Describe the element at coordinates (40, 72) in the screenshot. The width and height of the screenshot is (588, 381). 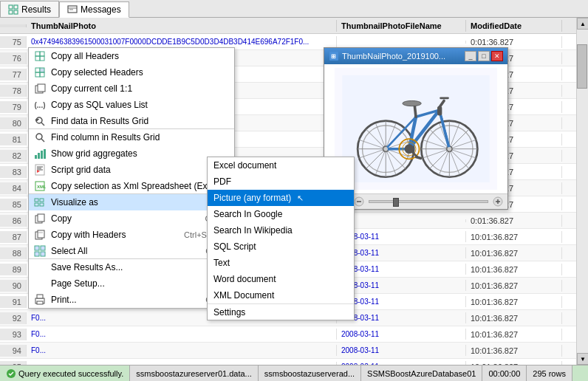
I see `copy-selected-headers-icon` at that location.